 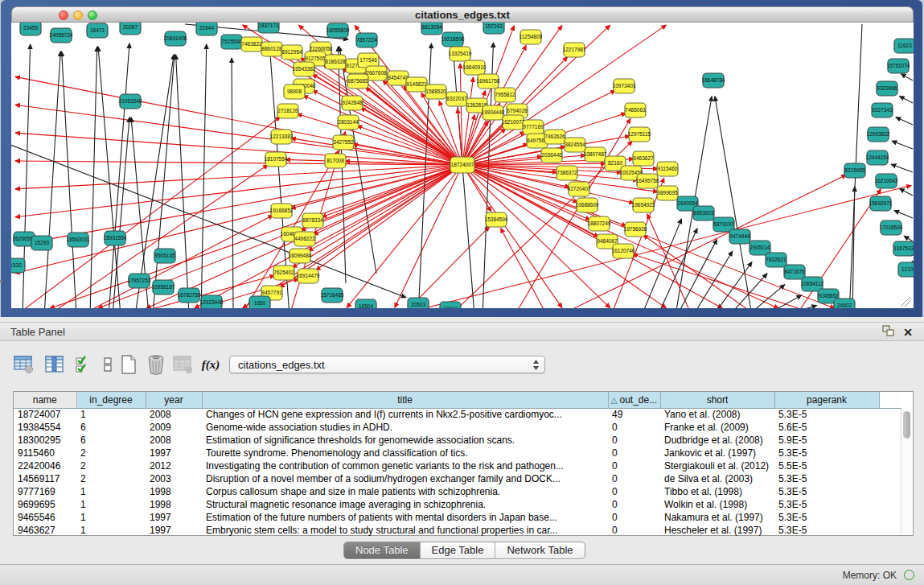 I want to click on table-cell: Jankovic et al. (1997), so click(x=717, y=453).